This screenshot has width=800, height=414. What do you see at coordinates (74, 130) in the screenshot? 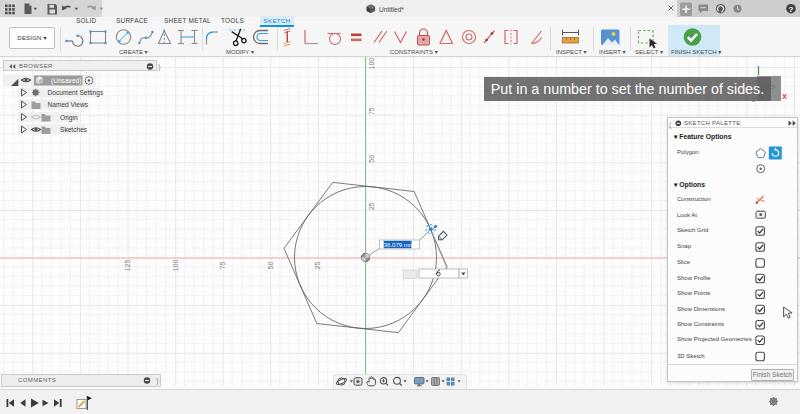
I see `svg-text: Sketches` at bounding box center [74, 130].